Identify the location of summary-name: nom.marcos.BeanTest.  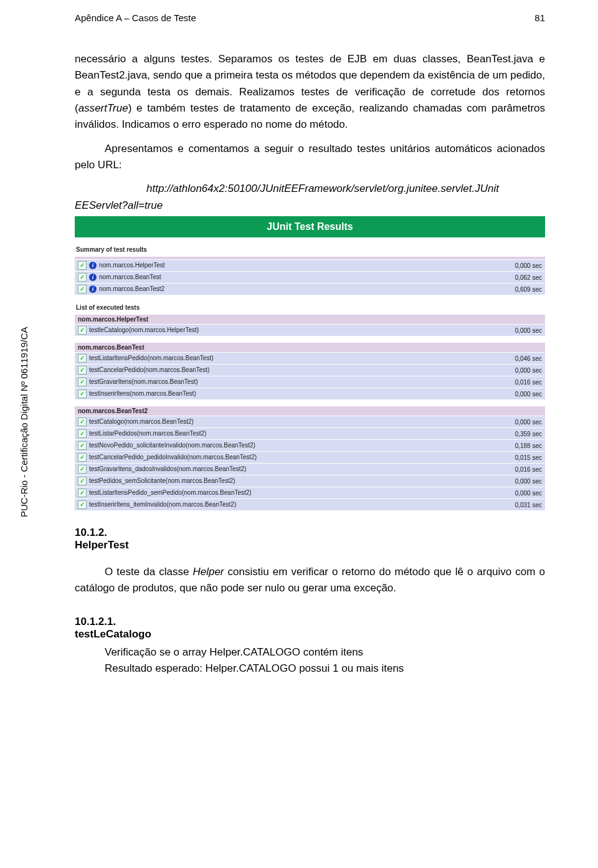
(130, 277).